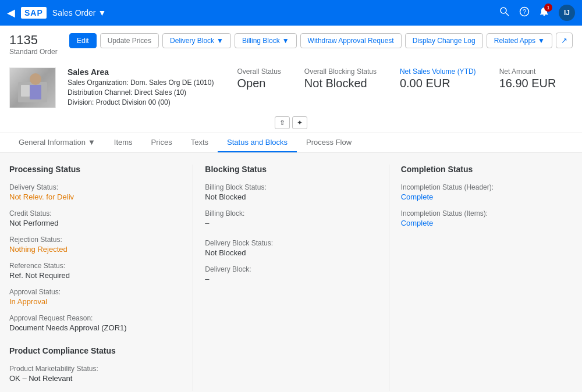 The image size is (582, 392). I want to click on delivery-block-status-field: Delivery Block Status: Not Blocked, so click(285, 248).